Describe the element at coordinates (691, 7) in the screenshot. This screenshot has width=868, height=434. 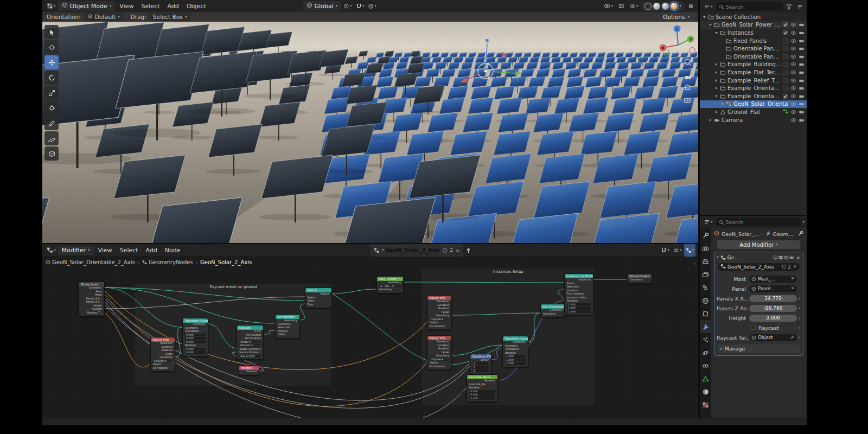
I see `pause-render-button` at that location.